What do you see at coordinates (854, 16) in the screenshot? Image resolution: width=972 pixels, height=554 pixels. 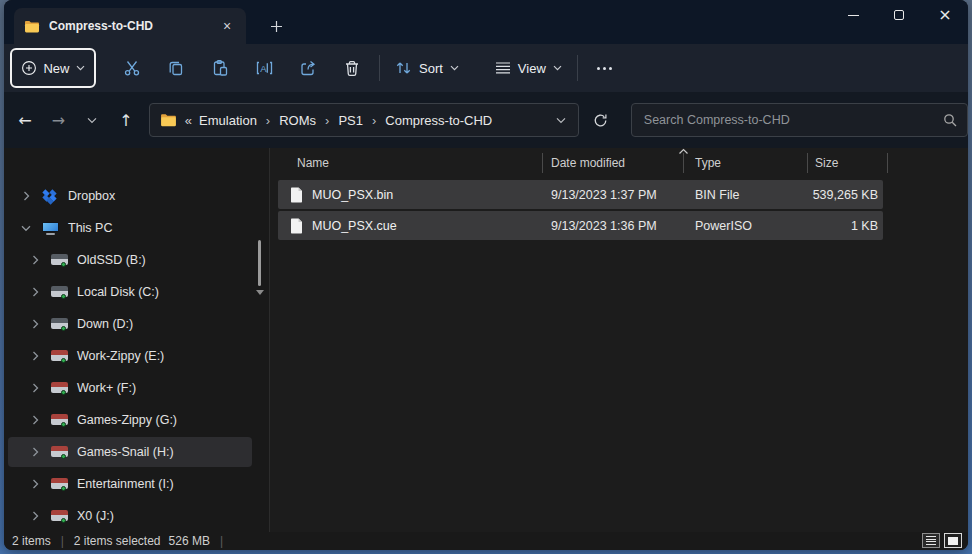 I see `minimize-icon` at bounding box center [854, 16].